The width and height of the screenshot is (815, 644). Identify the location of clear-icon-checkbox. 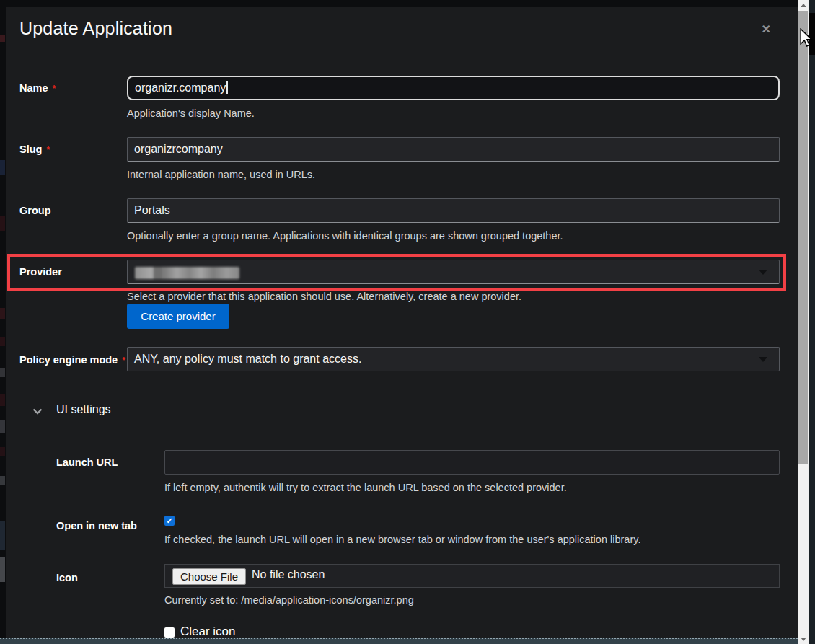
(169, 632).